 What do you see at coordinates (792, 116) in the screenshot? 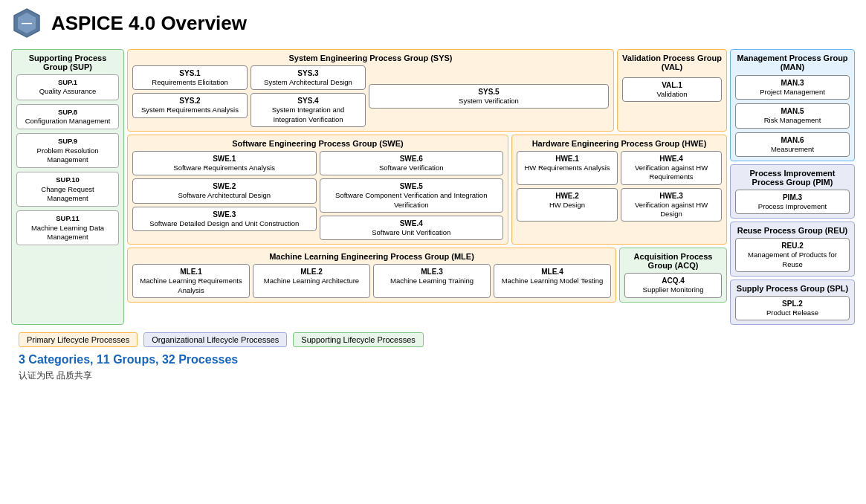
I see `man-items: MAN.3 Project Management MAN.5 Risk Mana…` at bounding box center [792, 116].